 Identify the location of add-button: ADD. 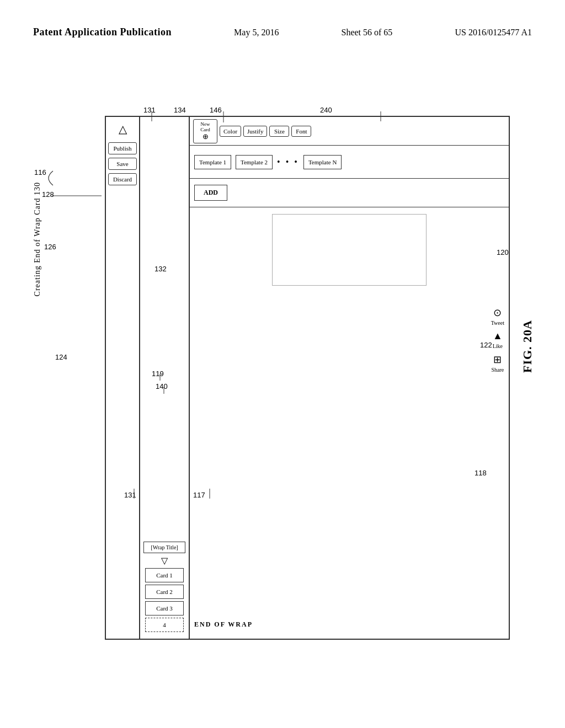
(211, 193).